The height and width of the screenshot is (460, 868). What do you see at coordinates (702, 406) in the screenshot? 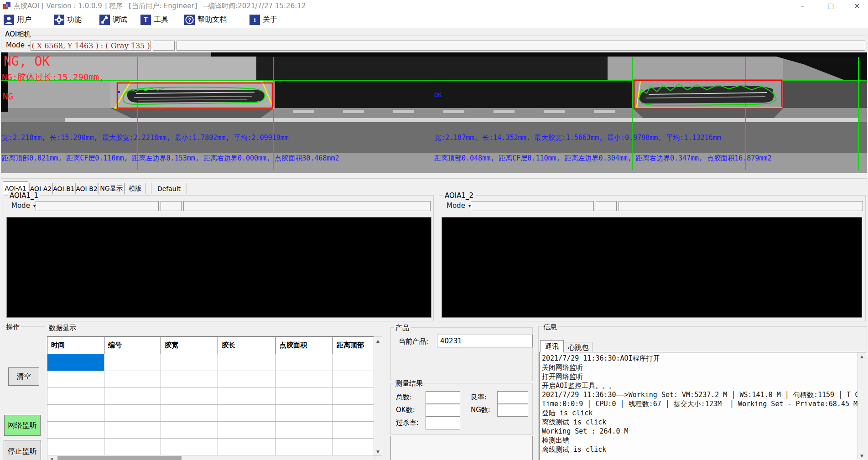
I see `comms-log: 2021/7/29 11:36:30:AOI程序打开 关闭网络监听 打开网络监听…` at bounding box center [702, 406].